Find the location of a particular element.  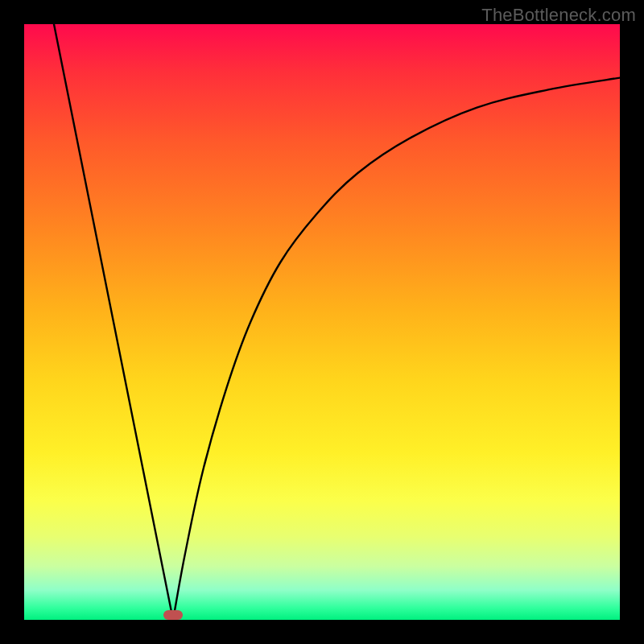

minimum-marker is located at coordinates (173, 615).